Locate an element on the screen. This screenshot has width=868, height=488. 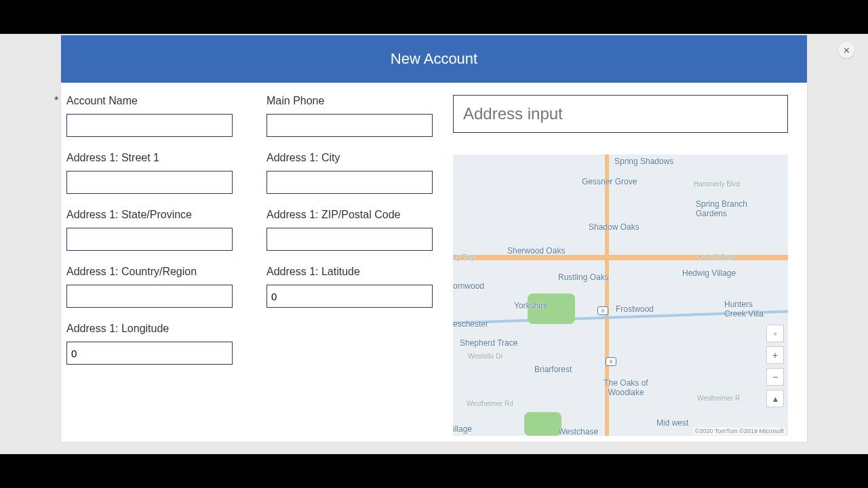
label-main-phone: Main Phone is located at coordinates (350, 101).